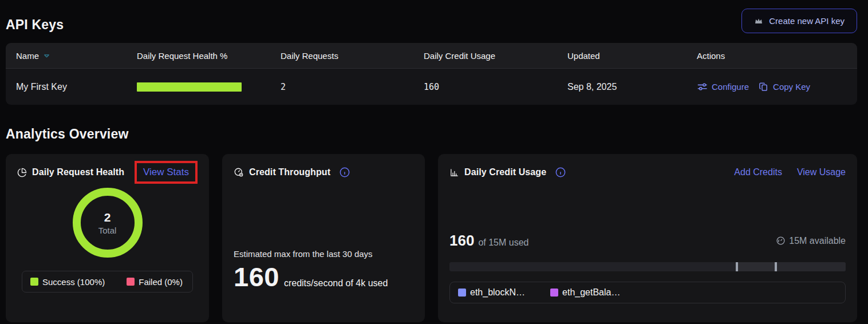  I want to click on copy-key-label: Copy Key, so click(791, 87).